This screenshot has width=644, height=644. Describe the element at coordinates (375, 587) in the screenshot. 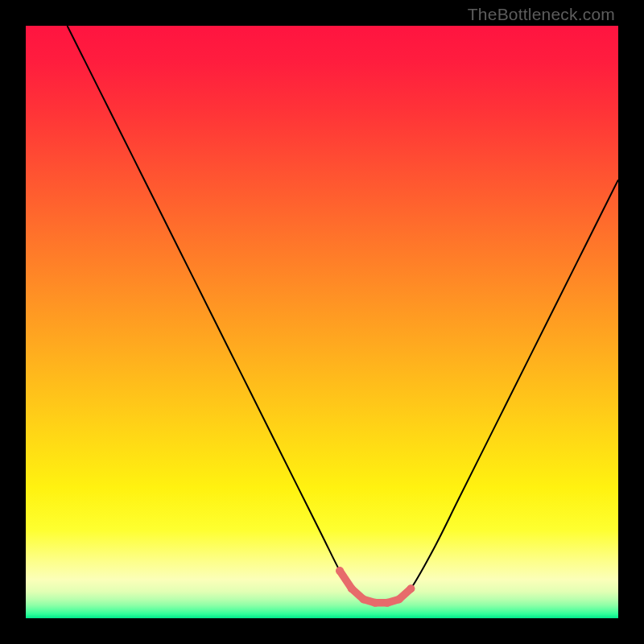

I see `optimal-range-markers` at that location.